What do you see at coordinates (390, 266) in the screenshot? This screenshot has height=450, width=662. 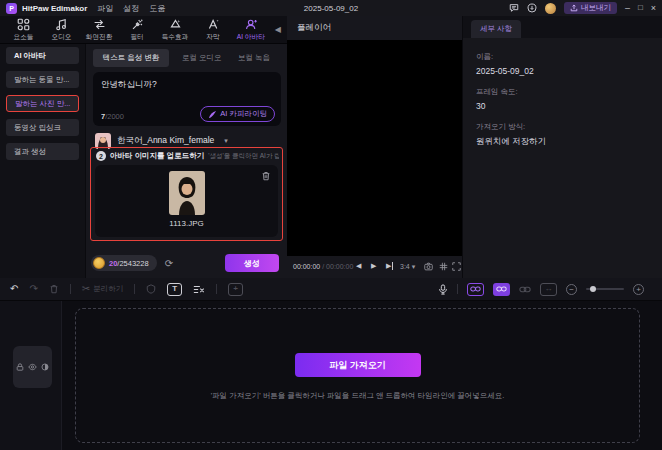 I see `next-frame-button: ▶` at bounding box center [390, 266].